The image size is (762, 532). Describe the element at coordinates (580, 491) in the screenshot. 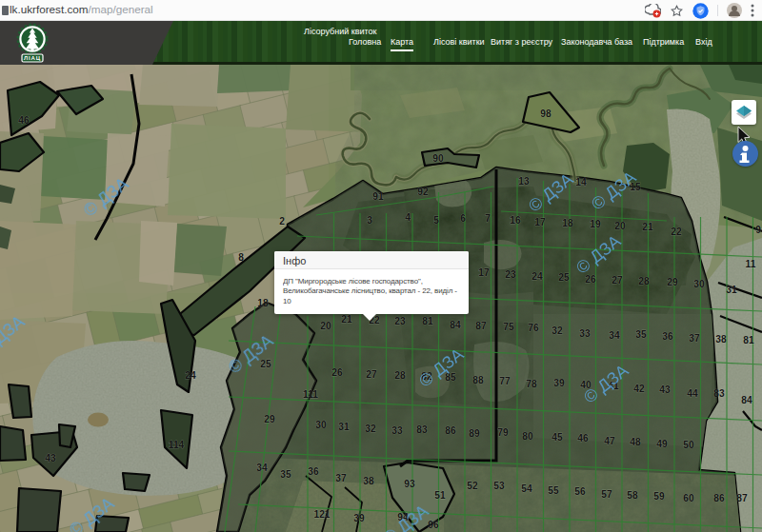

I see `svg-text: 56` at that location.